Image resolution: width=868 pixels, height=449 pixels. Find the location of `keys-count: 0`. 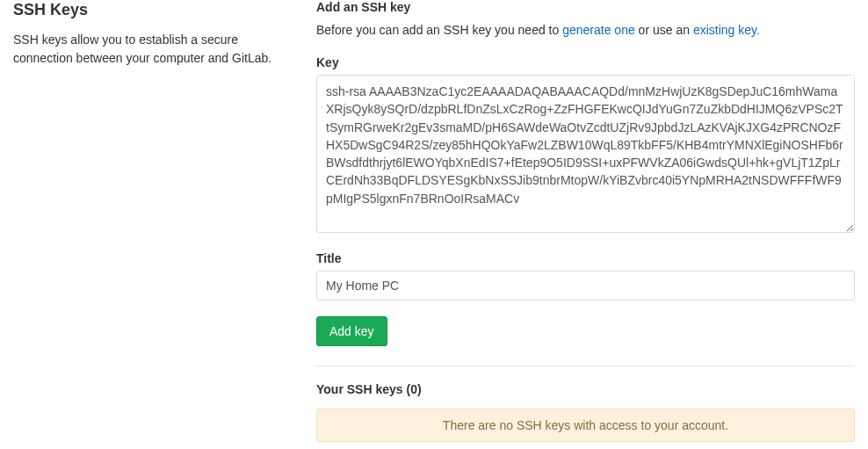

keys-count: 0 is located at coordinates (414, 389).